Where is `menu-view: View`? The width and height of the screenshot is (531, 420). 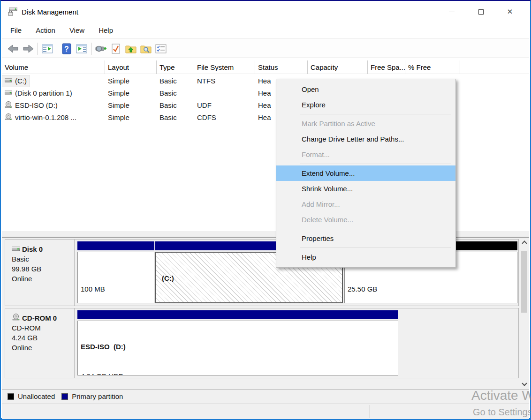
menu-view: View is located at coordinates (77, 30).